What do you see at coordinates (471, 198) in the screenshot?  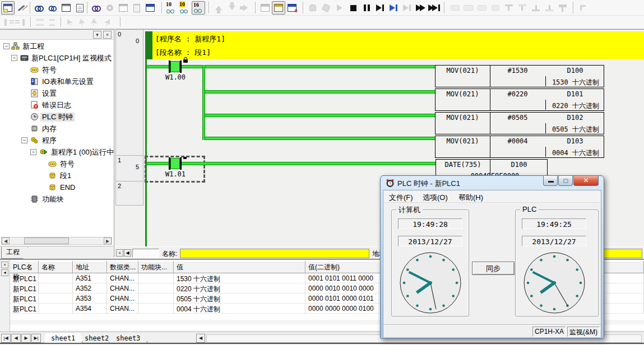 I see `menu-help: 帮助(H)` at bounding box center [471, 198].